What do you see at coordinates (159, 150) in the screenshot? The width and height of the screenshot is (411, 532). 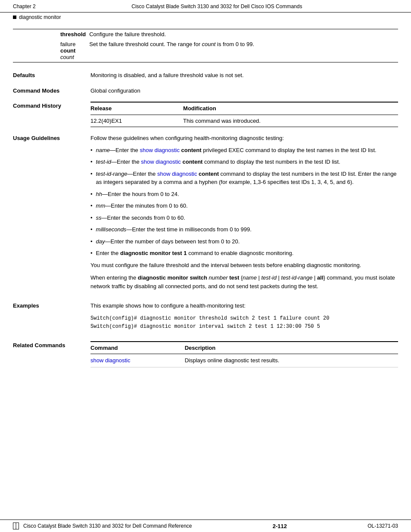 I see `show-diagnostic-link-1: show diagnostic` at bounding box center [159, 150].